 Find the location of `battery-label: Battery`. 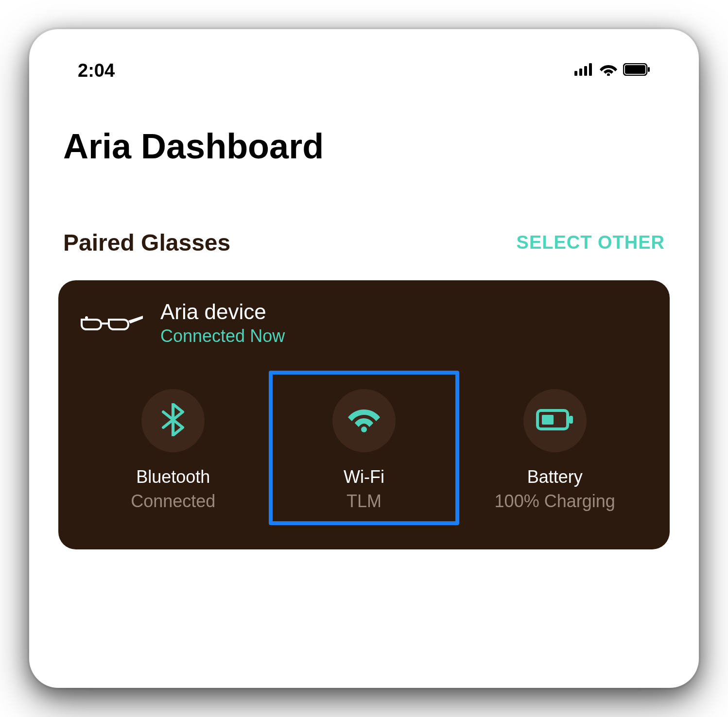

battery-label: Battery is located at coordinates (555, 477).